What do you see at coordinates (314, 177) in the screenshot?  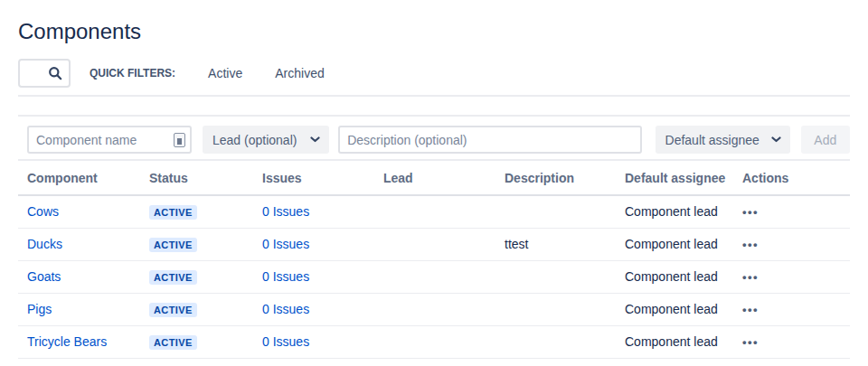 I see `column-header-issues: Issues` at bounding box center [314, 177].